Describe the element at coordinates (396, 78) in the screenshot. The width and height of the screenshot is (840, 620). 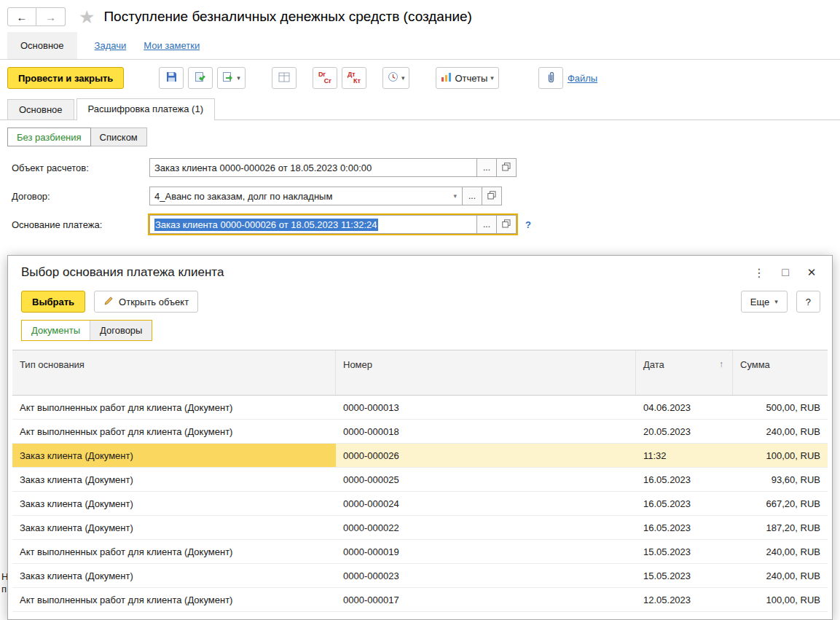
I see `schedule-button: ▾` at that location.